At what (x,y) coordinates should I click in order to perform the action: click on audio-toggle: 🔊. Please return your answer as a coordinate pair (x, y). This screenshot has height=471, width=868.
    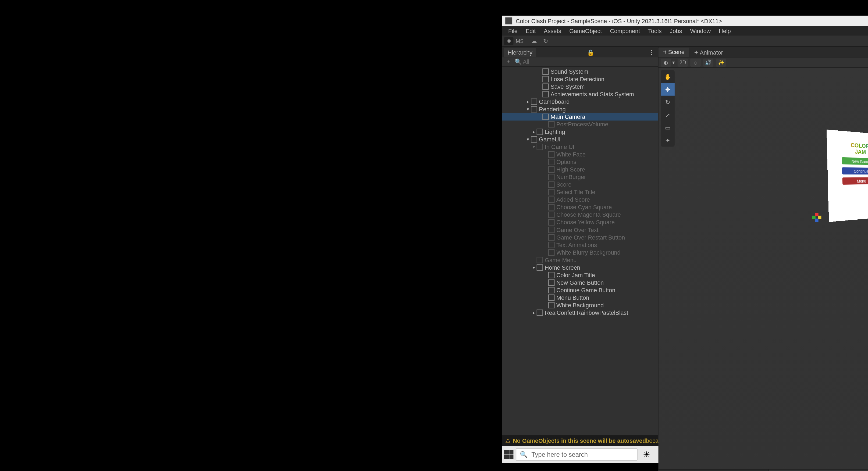
    Looking at the image, I should click on (708, 62).